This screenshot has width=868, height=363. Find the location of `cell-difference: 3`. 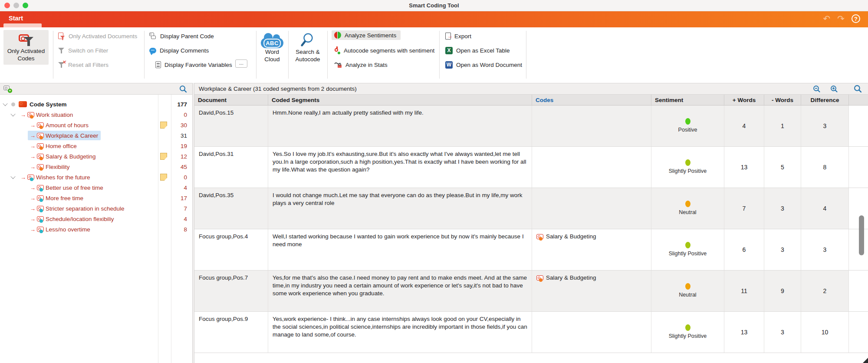

cell-difference: 3 is located at coordinates (825, 250).